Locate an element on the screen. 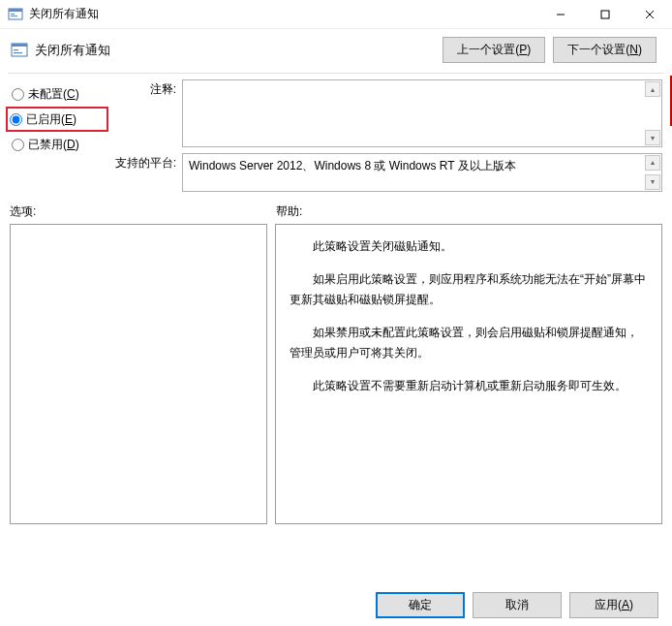  comment-scroll: ▴ ▾ is located at coordinates (653, 113).